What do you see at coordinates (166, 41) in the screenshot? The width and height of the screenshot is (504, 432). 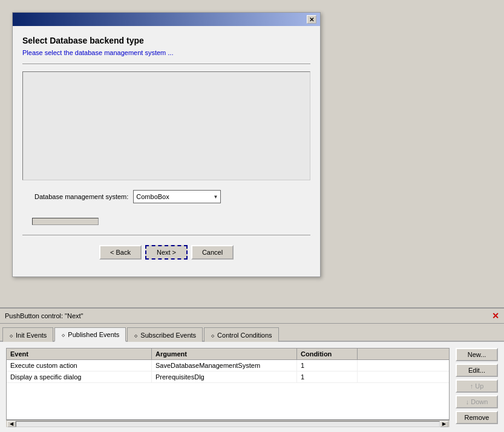 I see `dialog-heading: Select Database backend type` at bounding box center [166, 41].